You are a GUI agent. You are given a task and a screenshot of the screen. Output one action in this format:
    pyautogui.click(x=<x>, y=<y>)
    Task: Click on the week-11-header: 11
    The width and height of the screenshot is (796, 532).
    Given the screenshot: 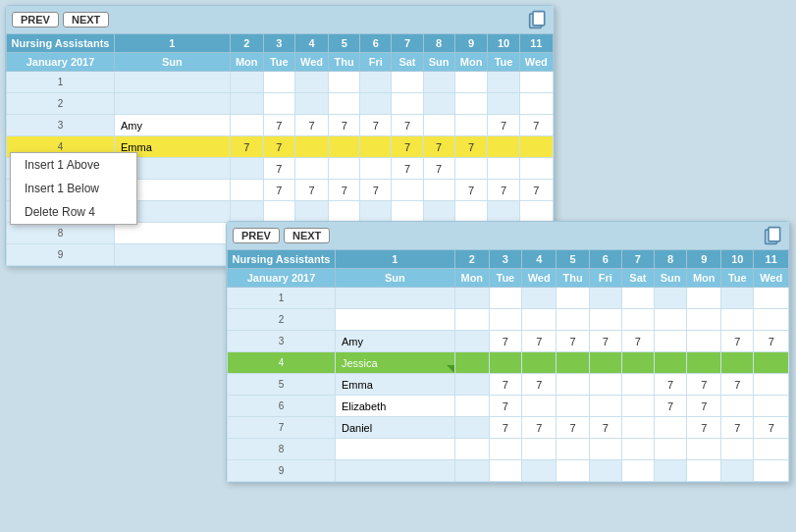 What is the action you would take?
    pyautogui.click(x=536, y=43)
    